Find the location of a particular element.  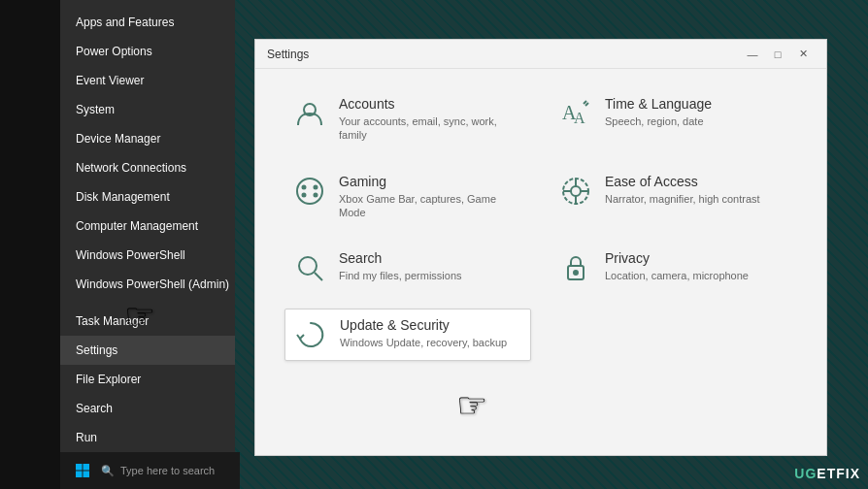

branding-suffix: ETFIX is located at coordinates (839, 473).